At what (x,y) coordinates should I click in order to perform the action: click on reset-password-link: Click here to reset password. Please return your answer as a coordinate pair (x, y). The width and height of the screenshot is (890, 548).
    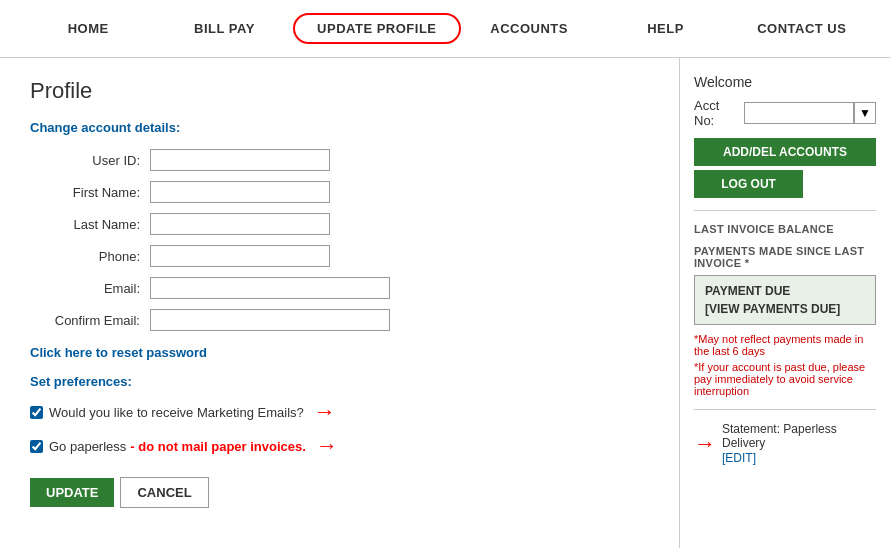
    Looking at the image, I should click on (340, 352).